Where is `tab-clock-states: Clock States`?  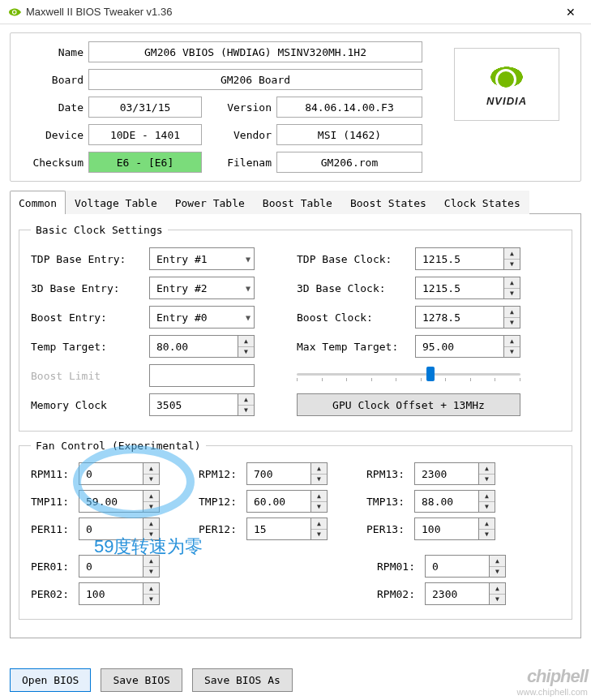
tab-clock-states: Clock States is located at coordinates (482, 203).